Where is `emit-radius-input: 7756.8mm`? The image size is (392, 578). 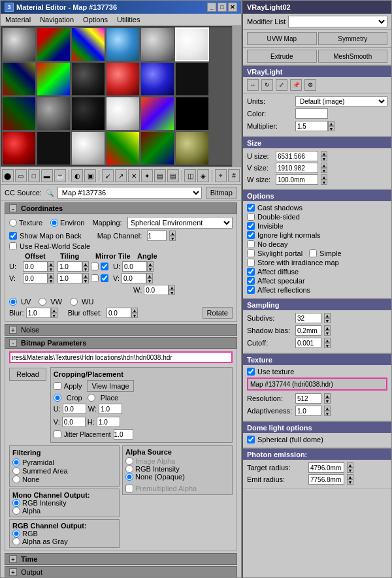
emit-radius-input: 7756.8mm is located at coordinates (327, 479).